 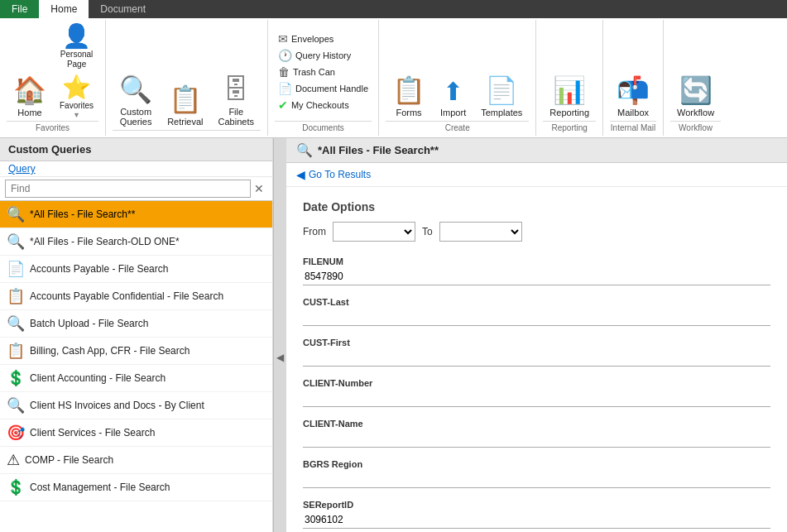 What do you see at coordinates (136, 270) in the screenshot?
I see `list-item-accounts-payable: 📄 Accounts Payable - File Search` at bounding box center [136, 270].